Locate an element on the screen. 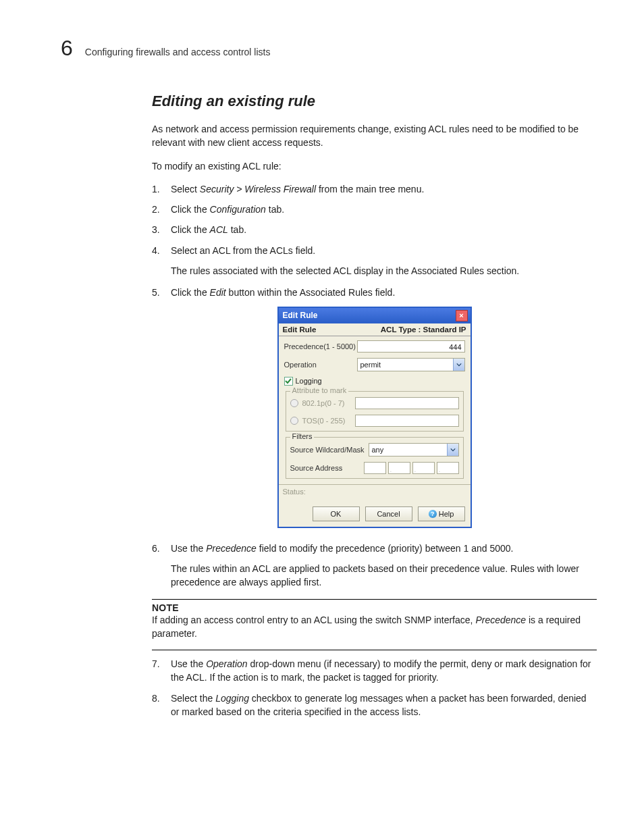 This screenshot has width=644, height=834. input-tos is located at coordinates (407, 421).